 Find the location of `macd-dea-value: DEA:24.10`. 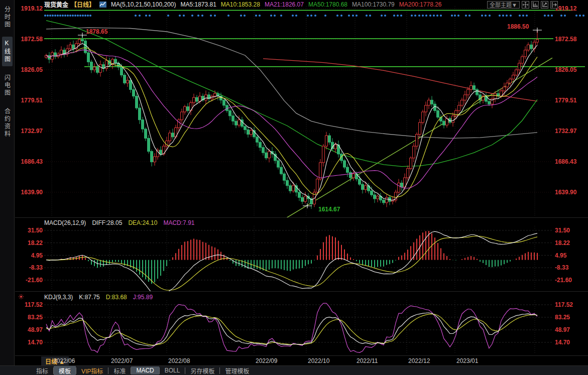

macd-dea-value: DEA:24.10 is located at coordinates (143, 223).